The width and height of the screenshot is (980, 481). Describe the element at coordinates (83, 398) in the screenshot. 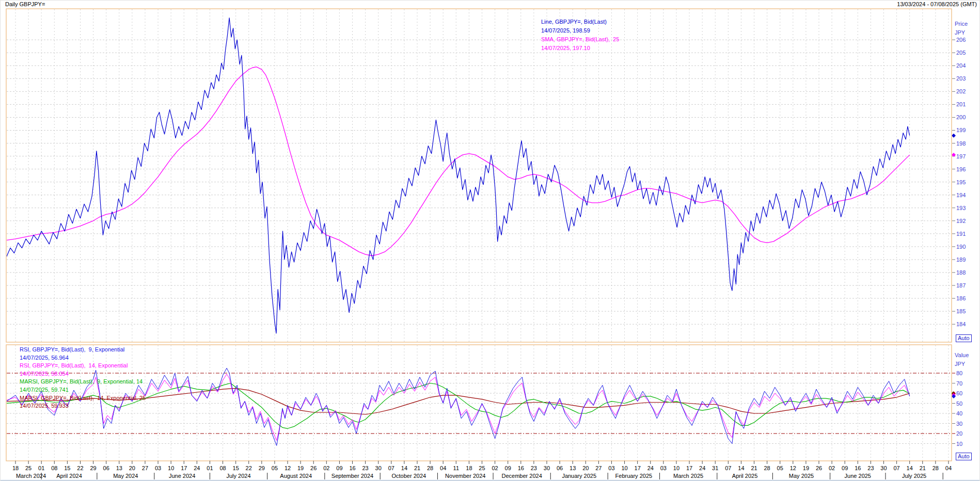

I see `rsi-legend-row: MARSI, GBPJPY=, Bid(Last), 14, Exponenti…` at that location.